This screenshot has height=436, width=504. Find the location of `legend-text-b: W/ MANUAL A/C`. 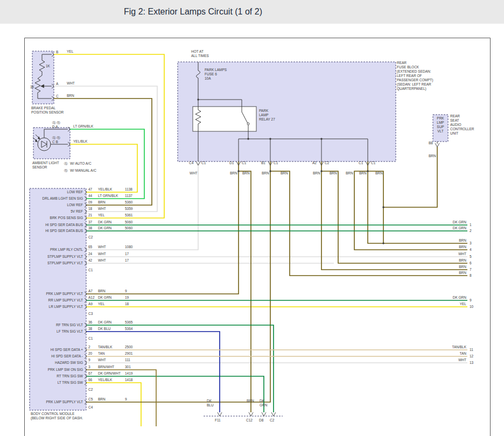

legend-text-b: W/ MANUAL A/C is located at coordinates (83, 171).